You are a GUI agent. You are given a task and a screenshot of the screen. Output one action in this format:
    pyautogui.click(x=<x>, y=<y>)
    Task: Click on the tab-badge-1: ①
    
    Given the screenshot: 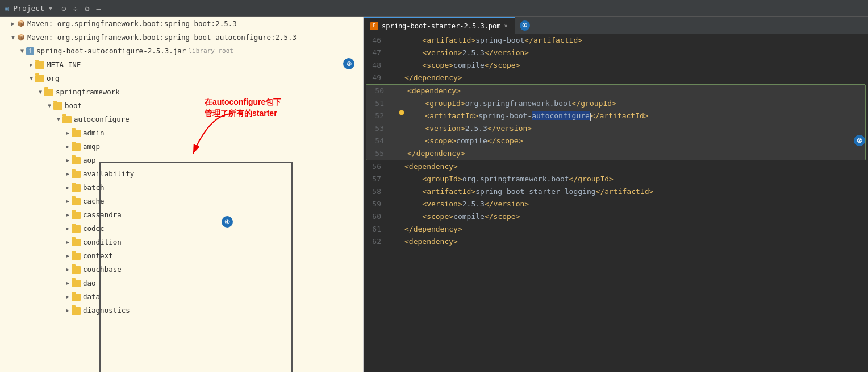 What is the action you would take?
    pyautogui.click(x=525, y=26)
    